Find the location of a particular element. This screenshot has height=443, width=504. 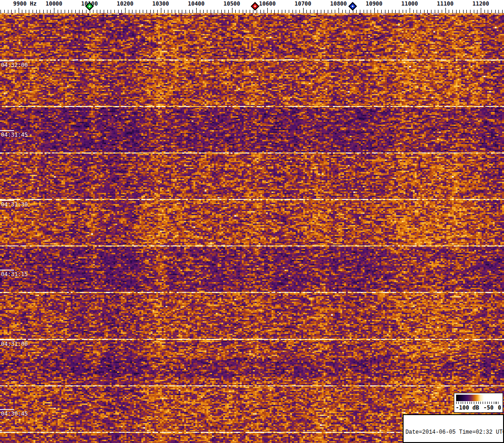

freq-scale-label: 10500 is located at coordinates (232, 4).